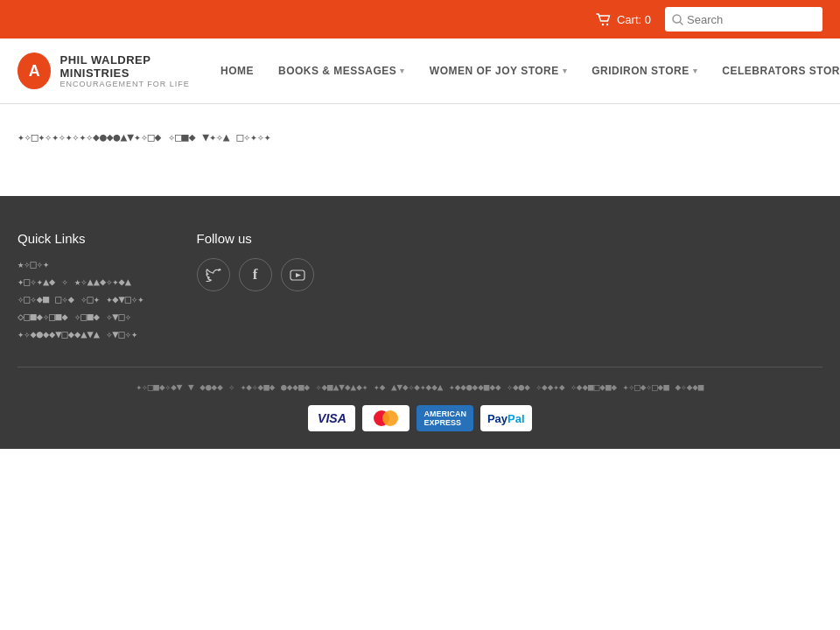 The width and height of the screenshot is (840, 630). Describe the element at coordinates (775, 71) in the screenshot. I see `nav-celebrators-store: CELEBRATORS STORE` at that location.